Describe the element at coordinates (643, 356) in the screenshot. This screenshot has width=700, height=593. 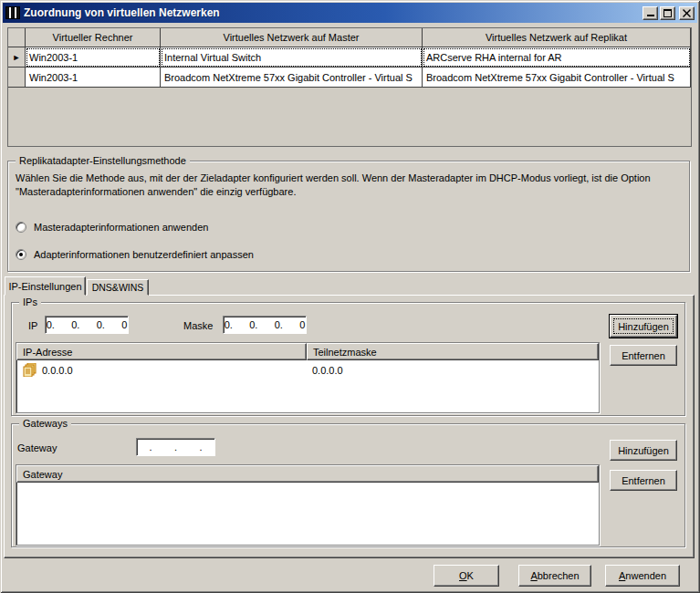
I see `ip-remove-button-label: Entfernen` at that location.